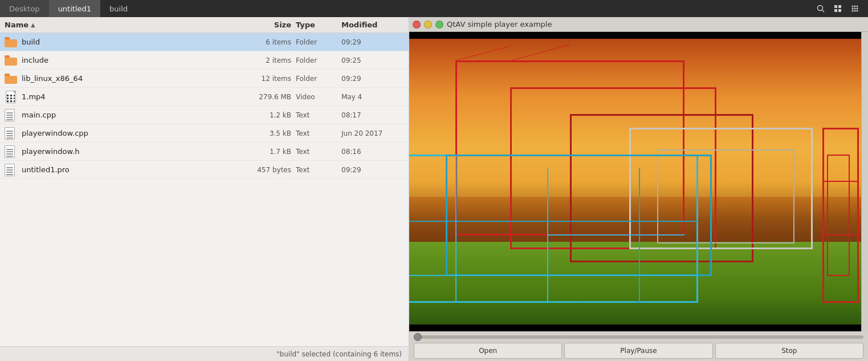 Image resolution: width=868 pixels, height=361 pixels. Describe the element at coordinates (373, 60) in the screenshot. I see `file-modified: 09:25` at that location.